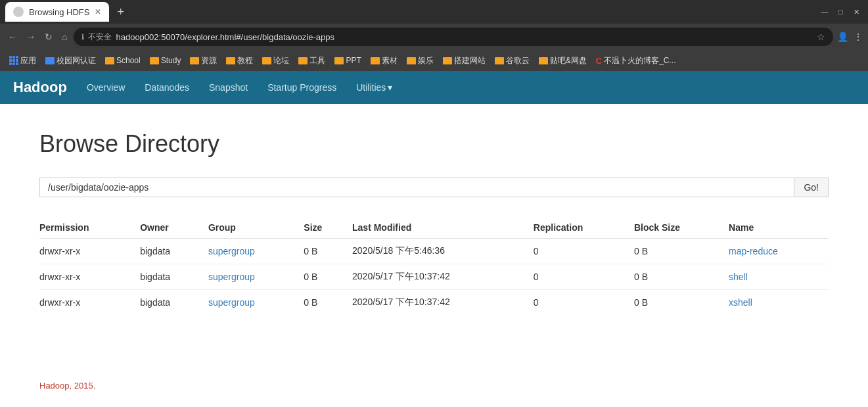 This screenshot has height=407, width=868. I want to click on lock-icon: ℹ, so click(83, 37).